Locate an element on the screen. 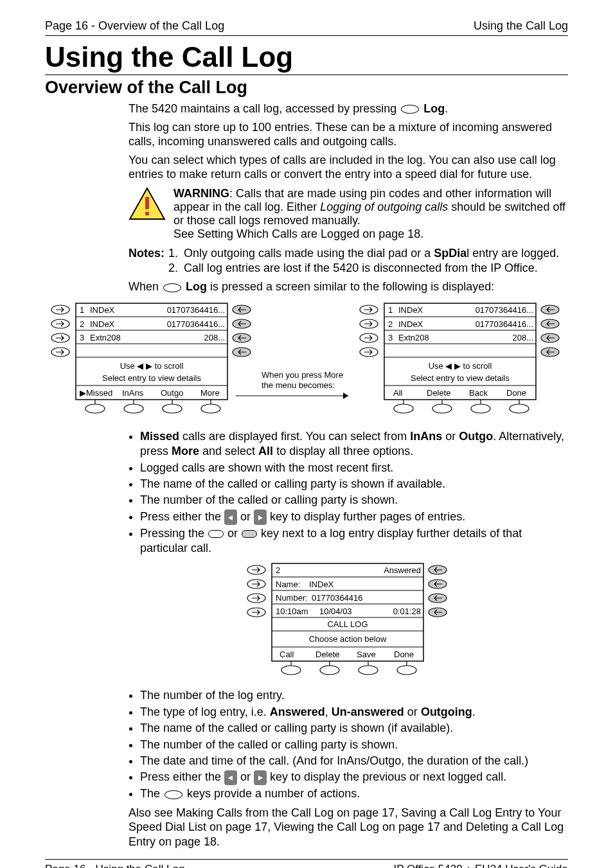 The height and width of the screenshot is (868, 613). svg-text: Answered is located at coordinates (402, 571).